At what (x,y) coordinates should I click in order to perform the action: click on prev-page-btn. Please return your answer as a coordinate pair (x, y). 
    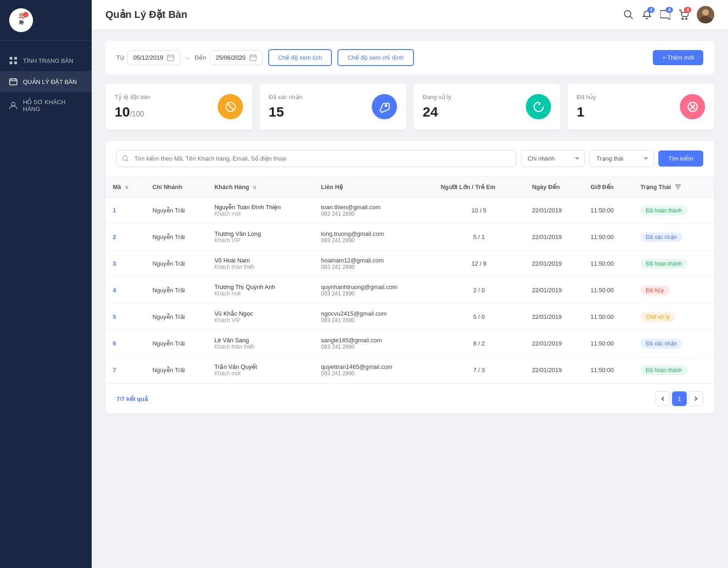
    Looking at the image, I should click on (663, 399).